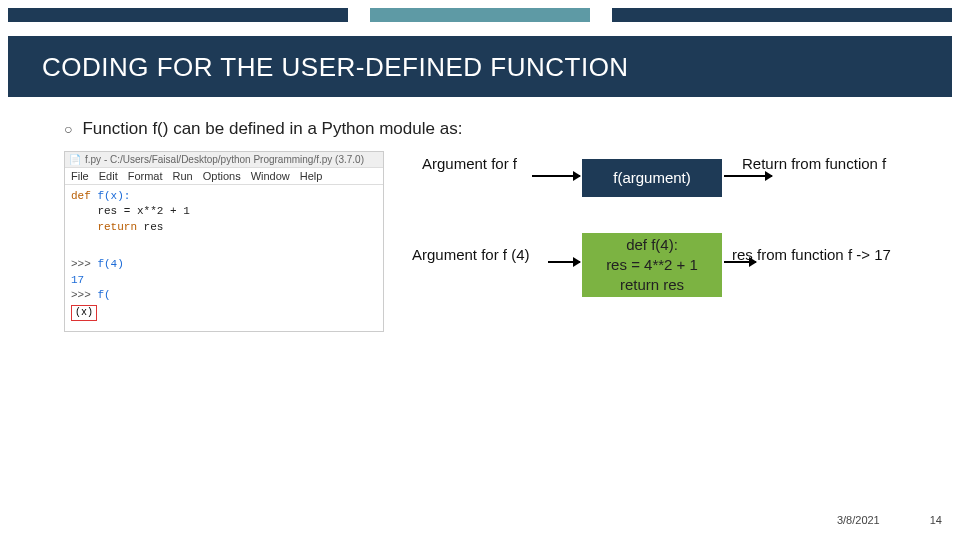 Image resolution: width=960 pixels, height=540 pixels. Describe the element at coordinates (652, 178) in the screenshot. I see `box-text: f(argument)` at that location.